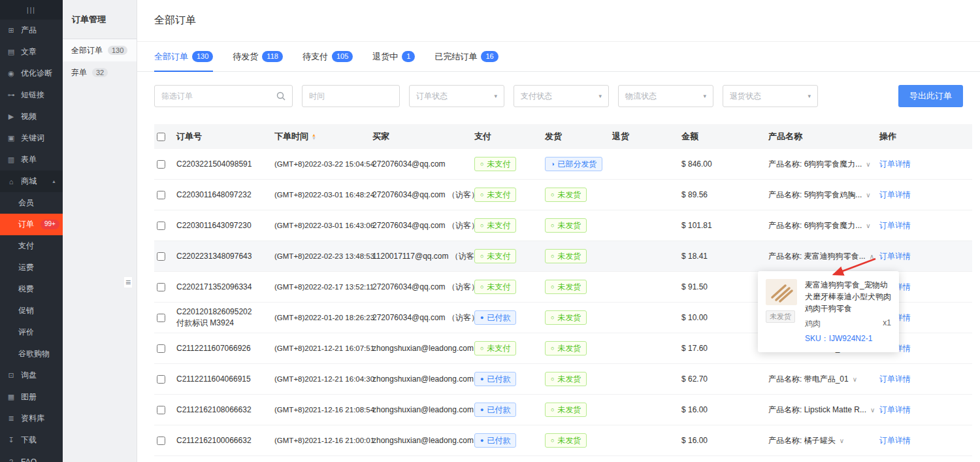 The image size is (980, 462). What do you see at coordinates (31, 159) in the screenshot?
I see `sidebar-item-form: ▥表单` at bounding box center [31, 159].